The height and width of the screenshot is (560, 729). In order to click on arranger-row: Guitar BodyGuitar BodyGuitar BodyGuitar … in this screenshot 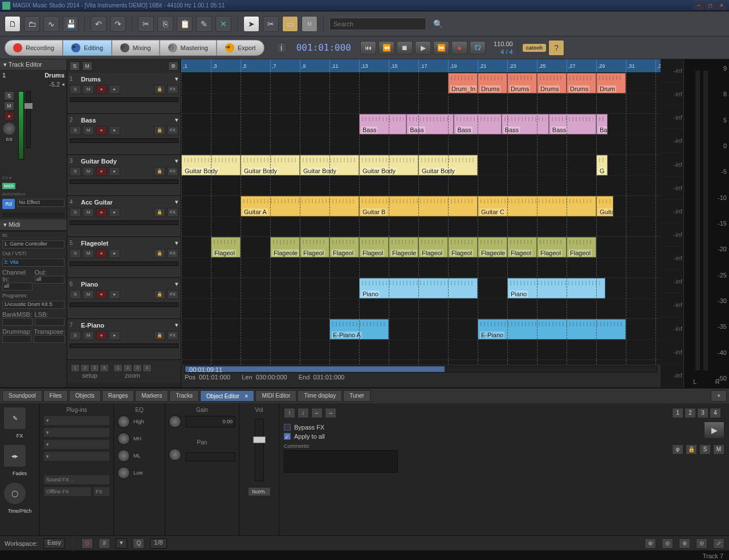, I will do `click(421, 175)`.